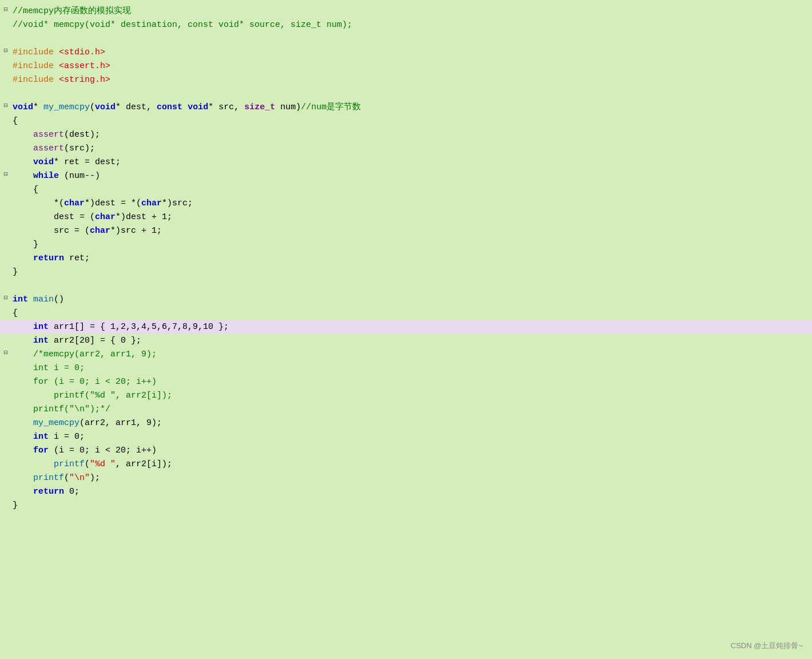  I want to click on line-content-31: my_memcpy(arr2, arr1, 9);, so click(409, 423).